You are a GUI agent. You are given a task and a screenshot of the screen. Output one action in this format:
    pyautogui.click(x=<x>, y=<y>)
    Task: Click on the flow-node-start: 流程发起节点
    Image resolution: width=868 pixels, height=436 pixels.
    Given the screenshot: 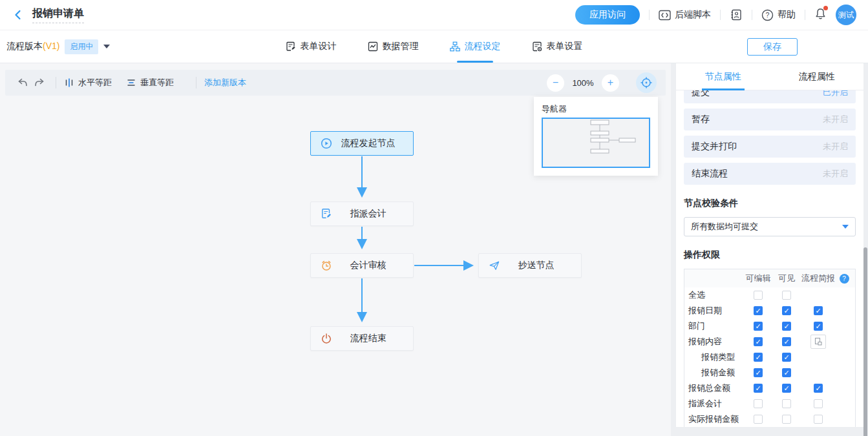 What is the action you would take?
    pyautogui.click(x=362, y=143)
    